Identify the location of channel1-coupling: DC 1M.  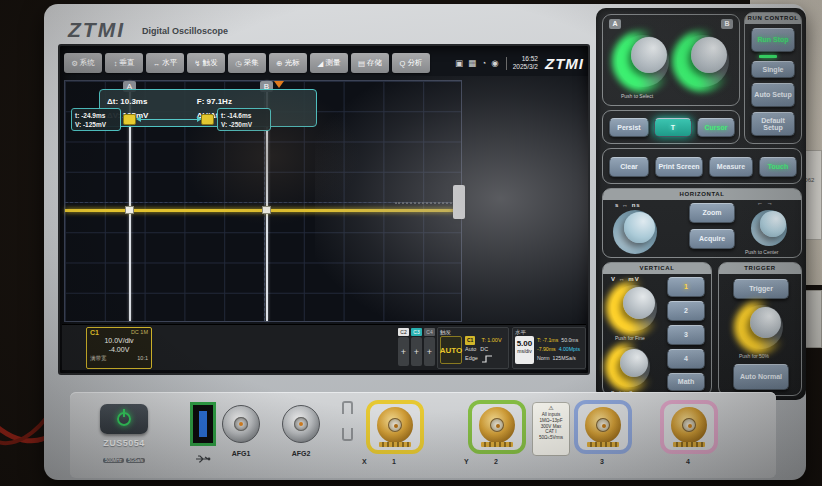
(140, 332).